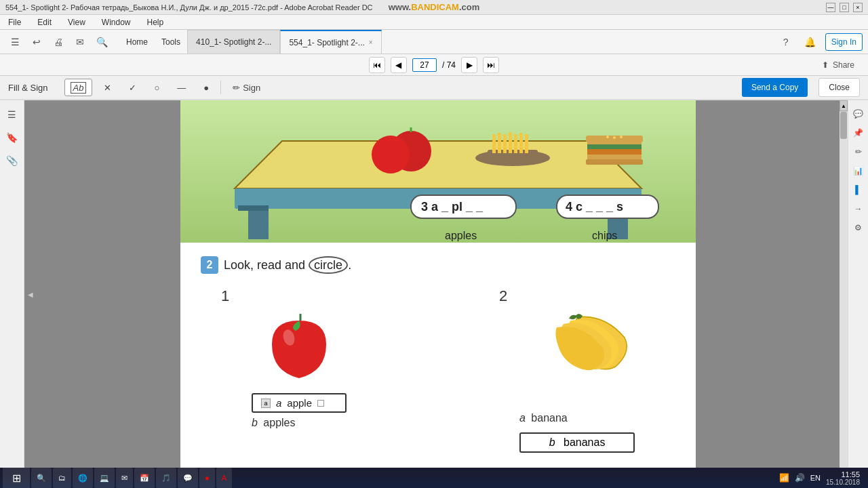  I want to click on maximize-button: □, so click(844, 7).